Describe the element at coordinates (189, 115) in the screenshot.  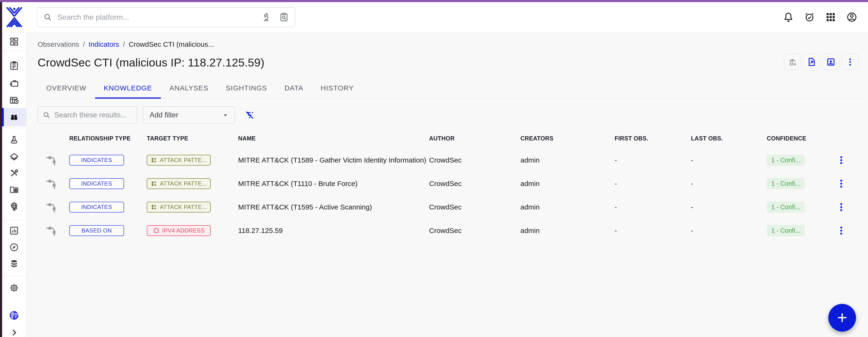
I see `add-filter-select: Add filter` at that location.